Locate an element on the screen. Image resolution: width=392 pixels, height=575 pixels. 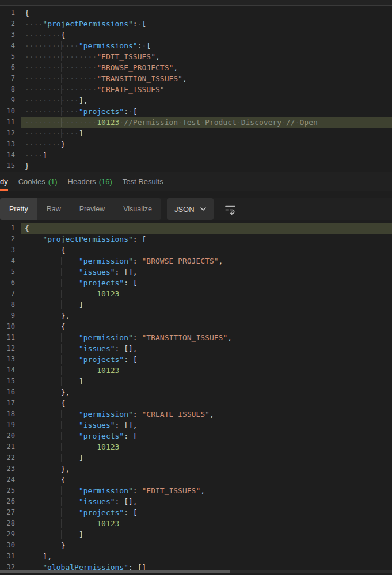
code-line: 30 } is located at coordinates (196, 546).